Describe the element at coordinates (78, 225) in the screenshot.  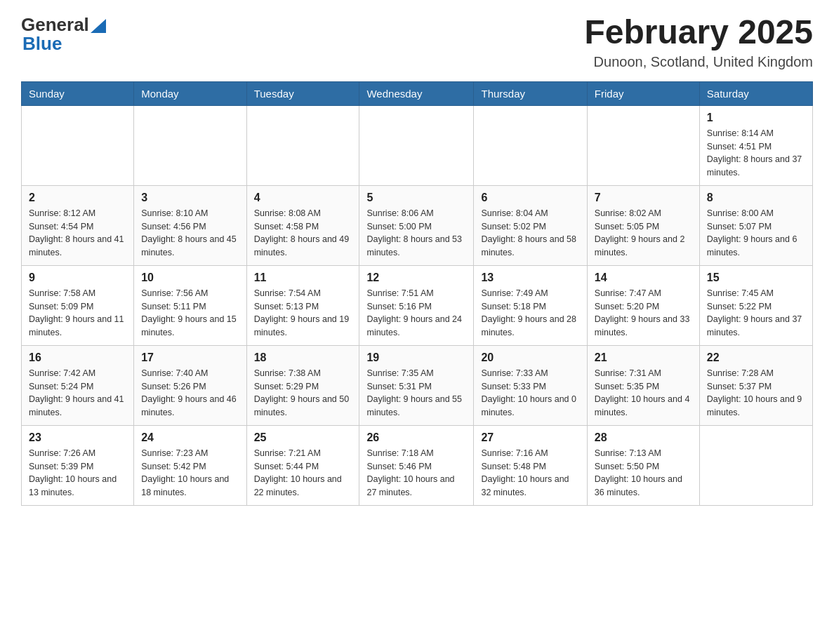
I see `calendar-cell: 2Sunrise: 8:12 AMSunset: 4:54 PMDaylight…` at that location.